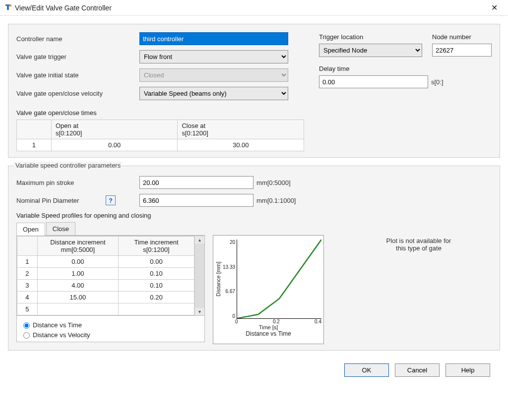 The width and height of the screenshot is (508, 420). What do you see at coordinates (199, 240) in the screenshot?
I see `scroll-up-icon: ▴` at bounding box center [199, 240].